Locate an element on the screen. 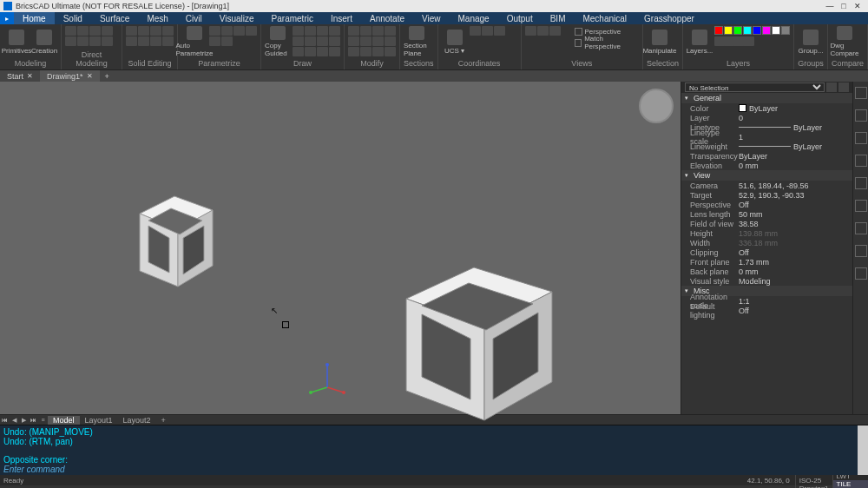 The height and width of the screenshot is (488, 868). menu-tab-visualize: Visualize is located at coordinates (237, 18).